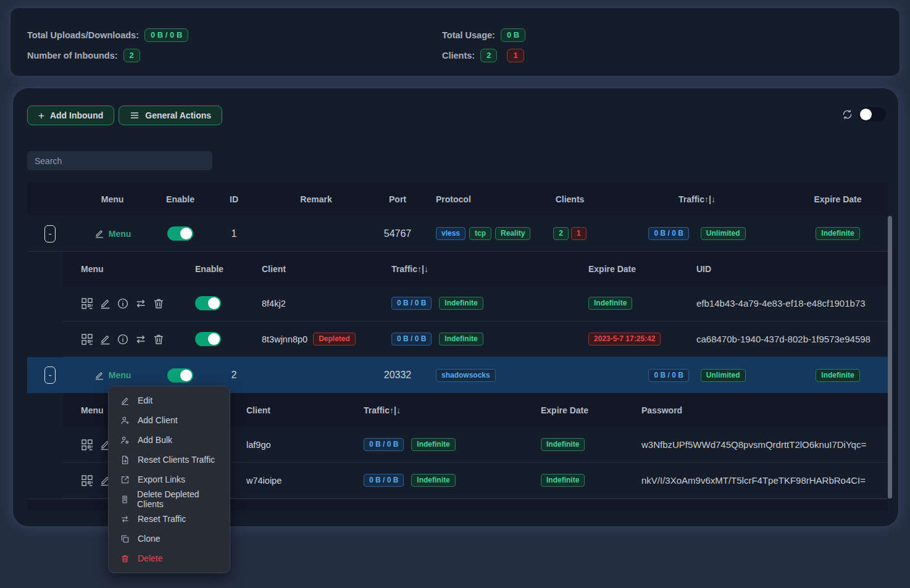  Describe the element at coordinates (228, 269) in the screenshot. I see `header-cell-enable: Enable` at that location.